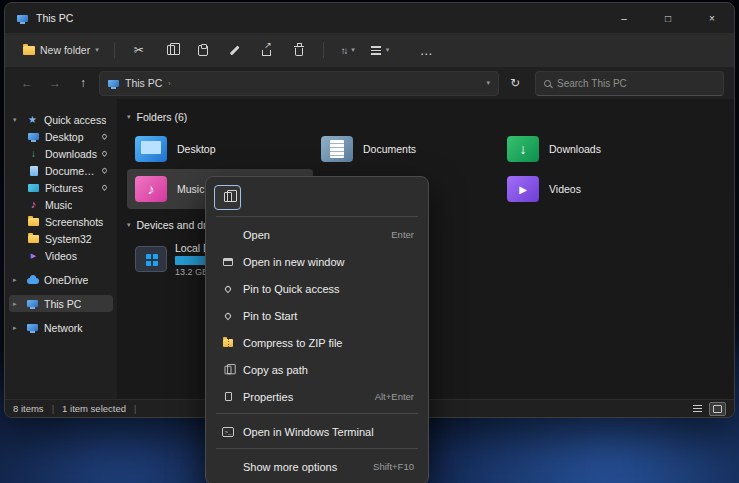 The image size is (739, 483). Describe the element at coordinates (235, 50) in the screenshot. I see `rename-icon` at that location.